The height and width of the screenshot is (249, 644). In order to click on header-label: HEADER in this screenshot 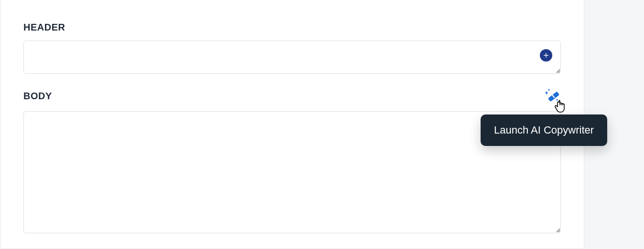, I will do `click(292, 28)`.